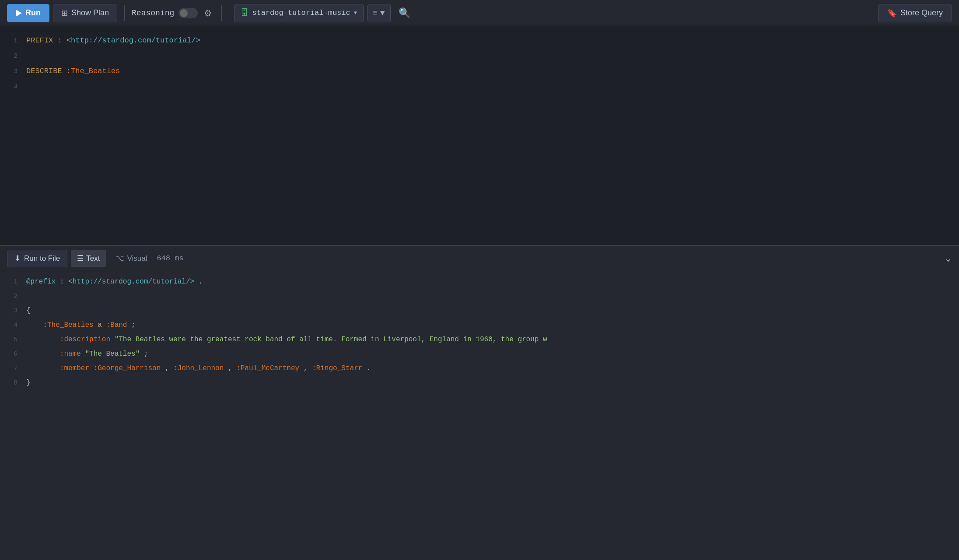 The height and width of the screenshot is (560, 959). I want to click on result-line-content-4: :The_Beatles a :Band ;, so click(493, 325).